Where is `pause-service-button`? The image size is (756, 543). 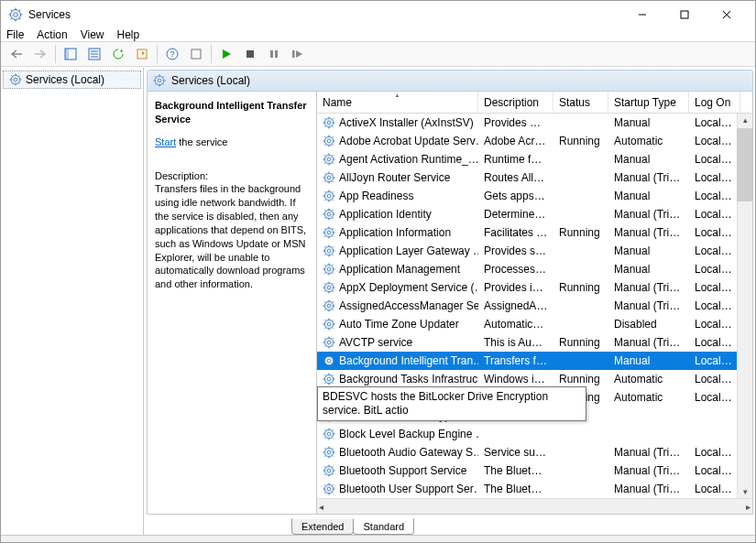 pause-service-button is located at coordinates (274, 54).